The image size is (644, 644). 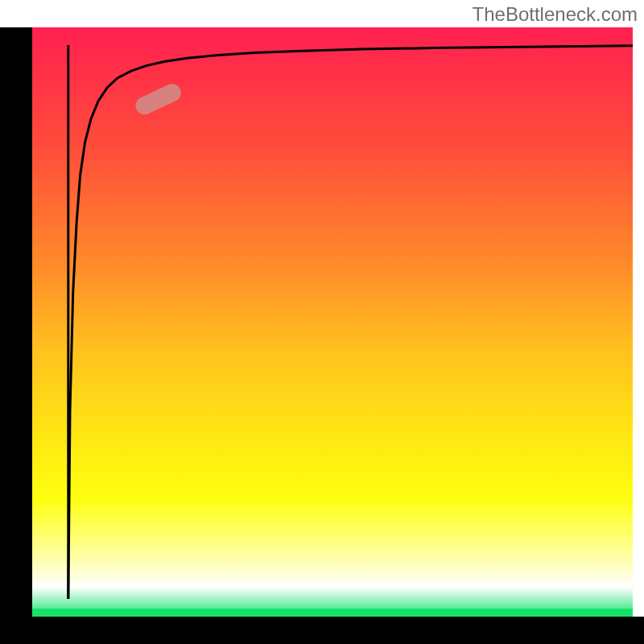 What do you see at coordinates (332, 613) in the screenshot?
I see `green-strip` at bounding box center [332, 613].